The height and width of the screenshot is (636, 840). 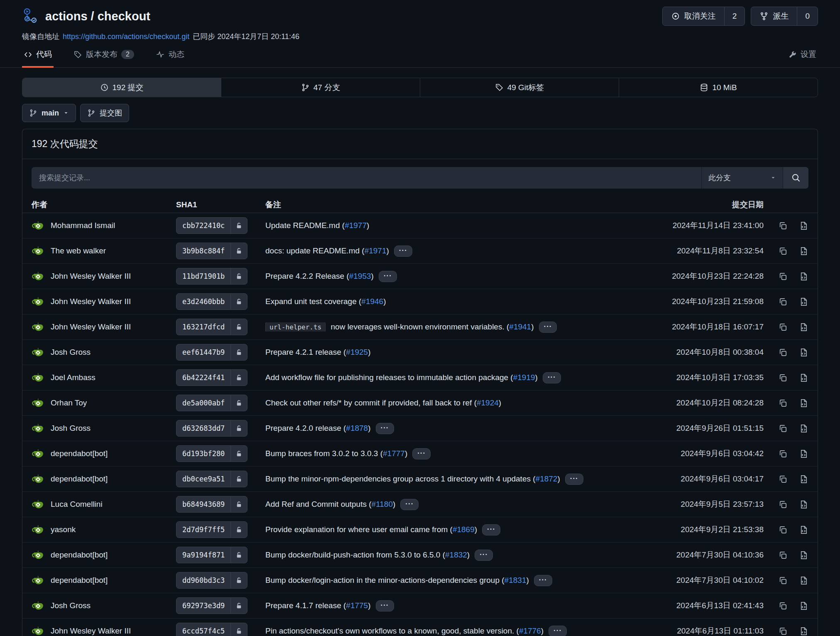 What do you see at coordinates (212, 629) in the screenshot?
I see `commit-sha-chip: 6ccd57f4c5` at bounding box center [212, 629].